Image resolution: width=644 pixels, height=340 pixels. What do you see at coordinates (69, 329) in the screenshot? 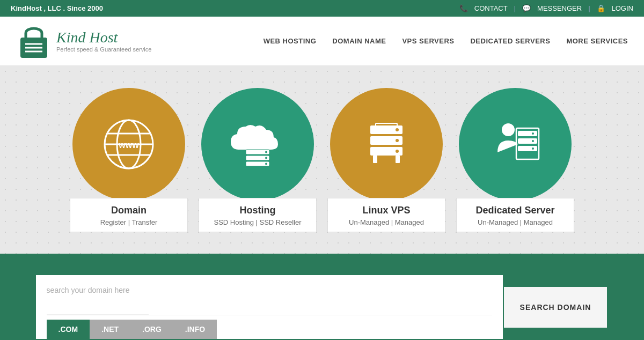
I see `tld-com: .COM` at bounding box center [69, 329].